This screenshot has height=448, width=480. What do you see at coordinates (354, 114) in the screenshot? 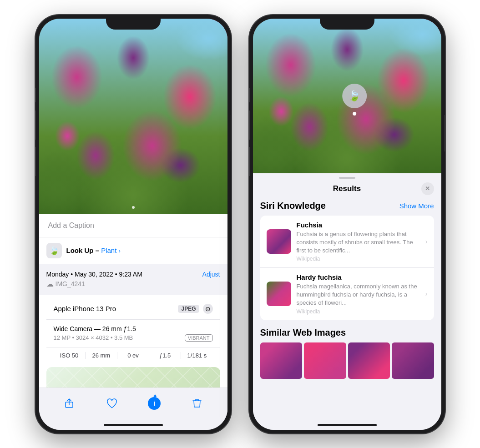
I see `visual-look-dot` at bounding box center [354, 114].